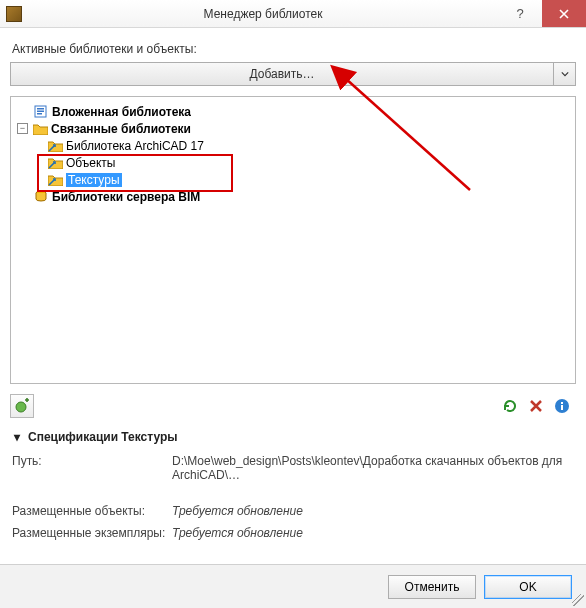 This screenshot has height=608, width=586. I want to click on refresh-button, so click(510, 406).